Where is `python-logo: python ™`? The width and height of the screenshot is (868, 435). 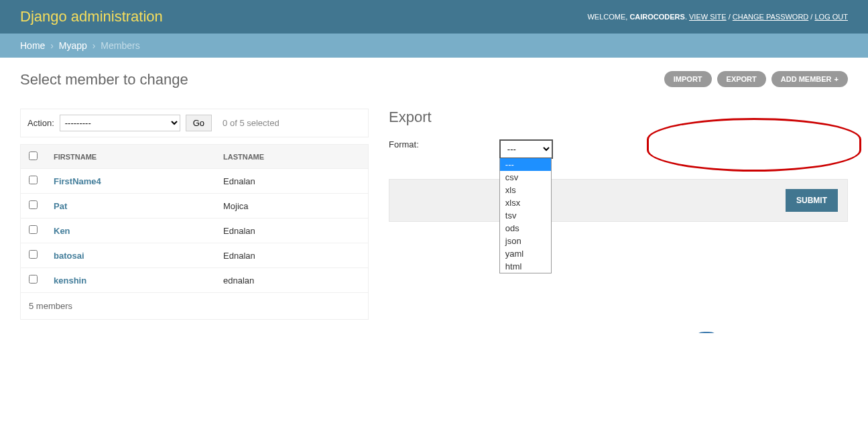
python-logo: python ™ is located at coordinates (760, 331).